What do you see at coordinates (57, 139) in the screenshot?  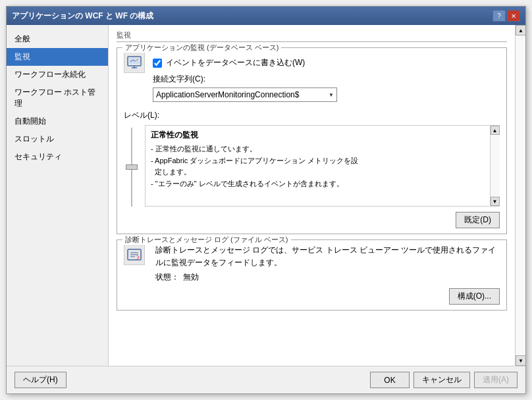 I see `sidebar-item-throttle: スロットル` at bounding box center [57, 139].